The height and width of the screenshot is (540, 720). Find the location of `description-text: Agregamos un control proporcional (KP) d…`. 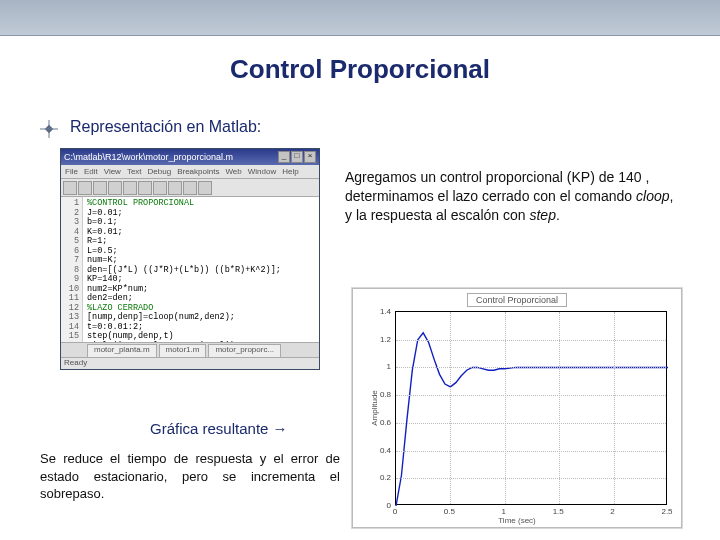

description-text: Agregamos un control proporcional (KP) d… is located at coordinates (512, 196).